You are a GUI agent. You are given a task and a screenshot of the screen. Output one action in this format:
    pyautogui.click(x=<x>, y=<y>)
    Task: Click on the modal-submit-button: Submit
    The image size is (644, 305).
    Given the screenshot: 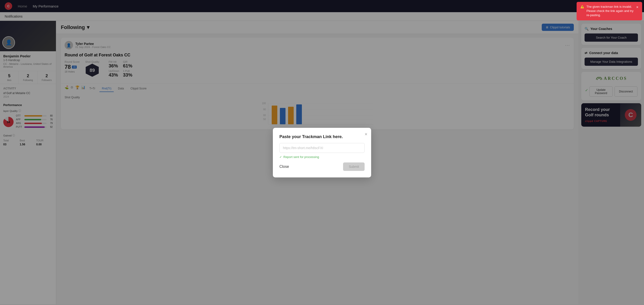 What is the action you would take?
    pyautogui.click(x=354, y=166)
    